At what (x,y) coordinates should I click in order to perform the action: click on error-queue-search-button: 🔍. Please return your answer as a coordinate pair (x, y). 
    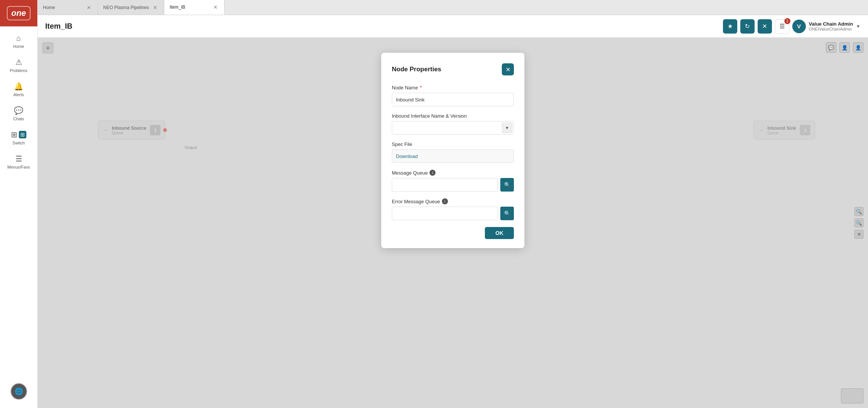
    Looking at the image, I should click on (507, 213).